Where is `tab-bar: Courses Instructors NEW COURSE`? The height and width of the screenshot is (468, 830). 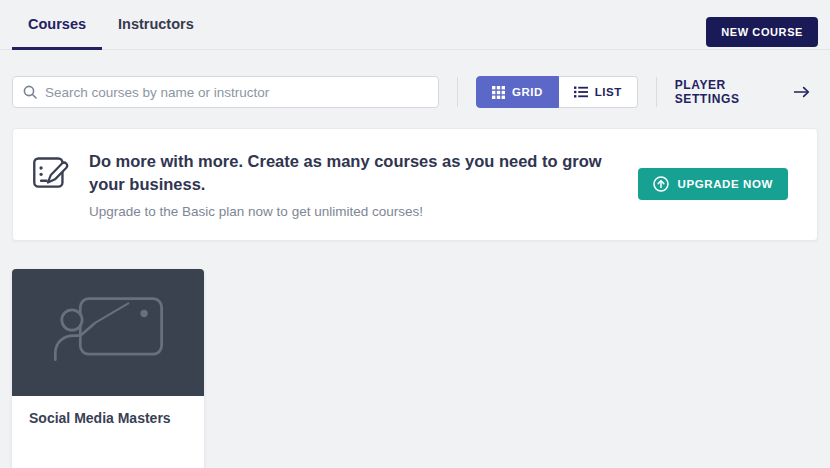 tab-bar: Courses Instructors NEW COURSE is located at coordinates (415, 25).